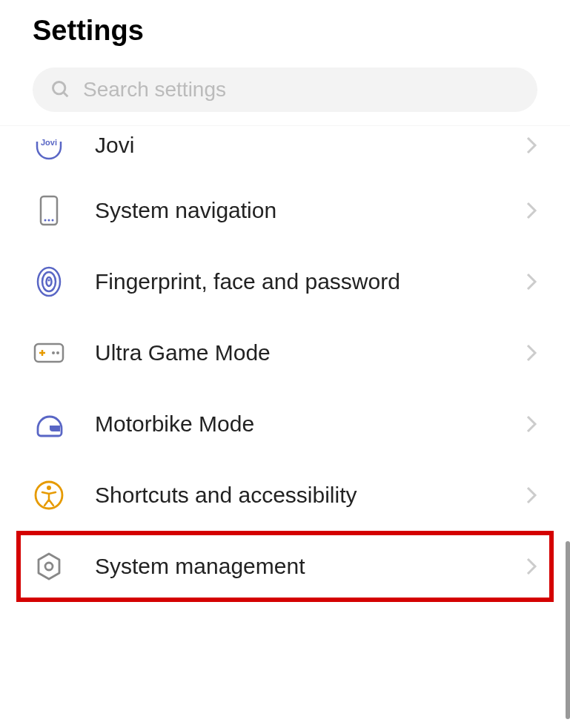 The width and height of the screenshot is (570, 728). What do you see at coordinates (285, 353) in the screenshot?
I see `settings-item-ultra-game-mode: Ultra Game Mode` at bounding box center [285, 353].